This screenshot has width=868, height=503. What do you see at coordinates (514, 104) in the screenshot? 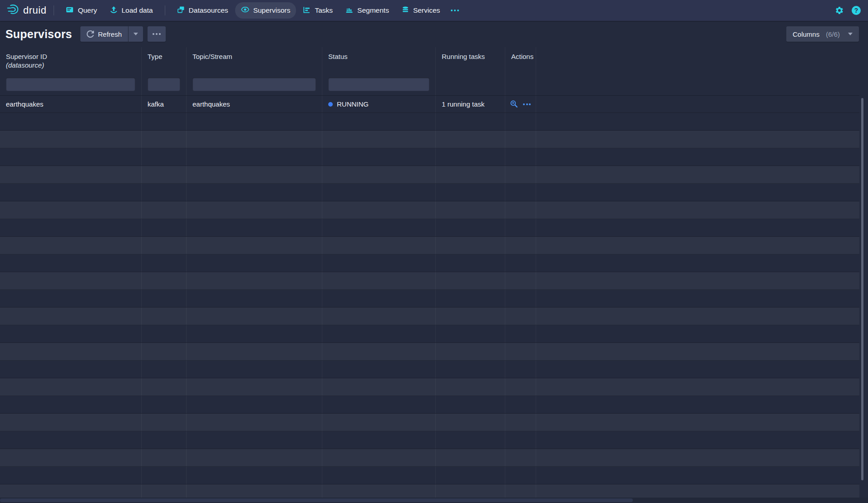
I see `view-details-magnifier-icon` at bounding box center [514, 104].